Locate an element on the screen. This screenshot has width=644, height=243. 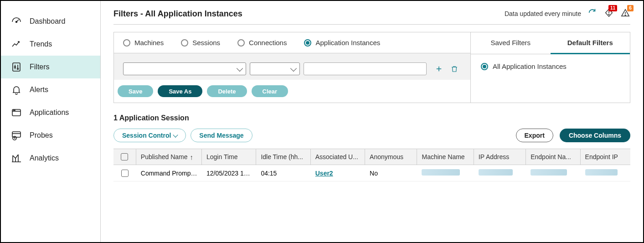
update-text: Data updated every minute is located at coordinates (543, 14).